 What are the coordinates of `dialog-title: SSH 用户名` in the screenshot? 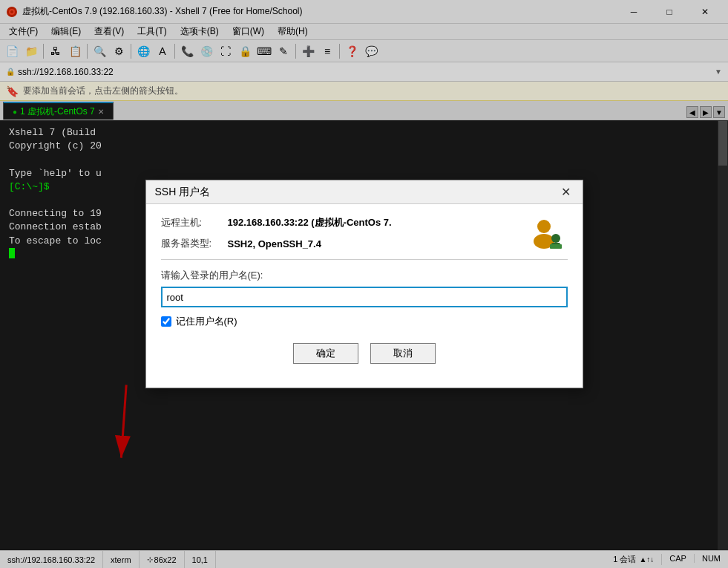 It's located at (357, 192).